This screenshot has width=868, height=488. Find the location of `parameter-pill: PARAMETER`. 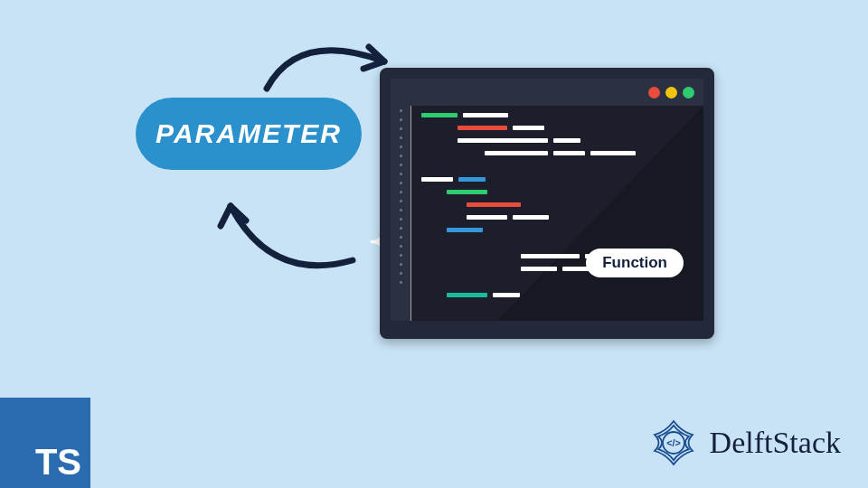

parameter-pill: PARAMETER is located at coordinates (249, 134).